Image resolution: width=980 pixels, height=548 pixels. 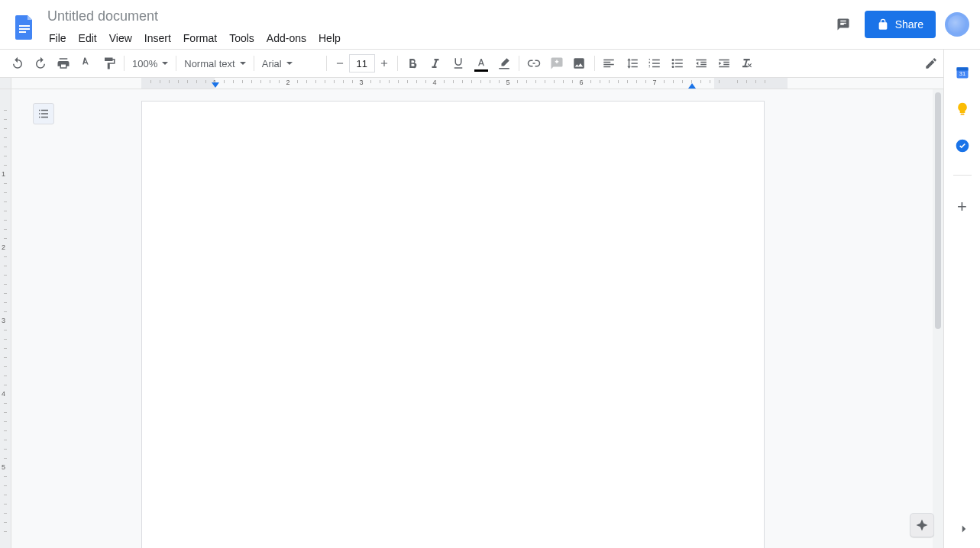 I want to click on text-color-button, so click(x=481, y=63).